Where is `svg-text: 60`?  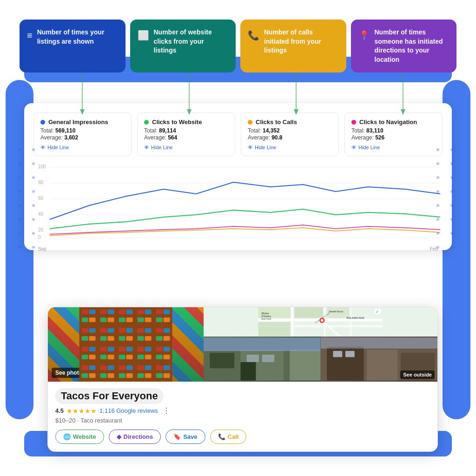
svg-text: 60 is located at coordinates (41, 198).